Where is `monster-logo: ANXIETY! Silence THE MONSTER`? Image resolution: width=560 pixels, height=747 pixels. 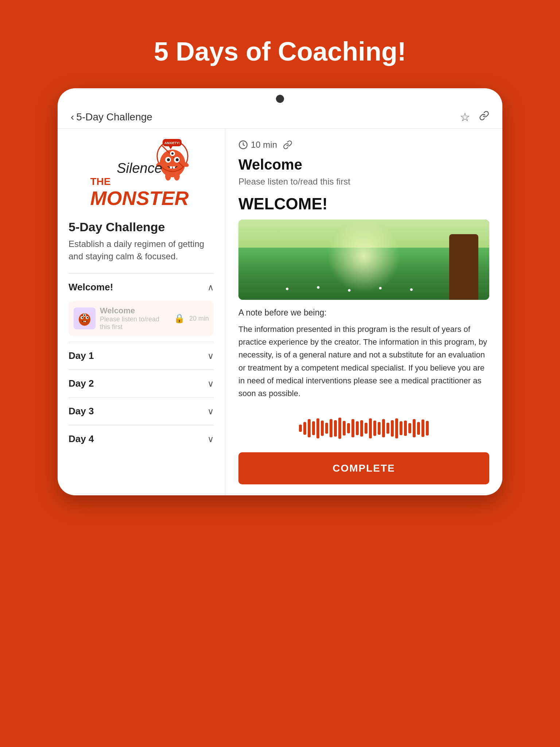
monster-logo: ANXIETY! Silence THE MONSTER is located at coordinates (141, 176).